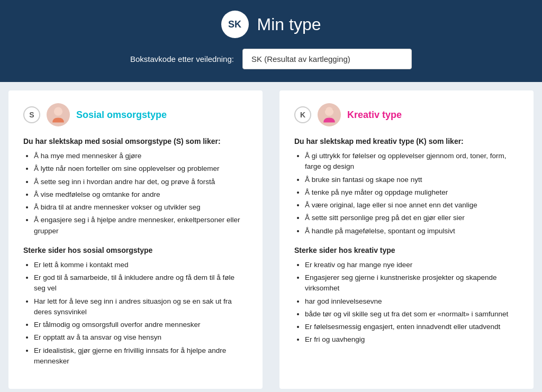 The height and width of the screenshot is (392, 542). I want to click on input-row: Bokstavkode etter veiledning:, so click(271, 66).